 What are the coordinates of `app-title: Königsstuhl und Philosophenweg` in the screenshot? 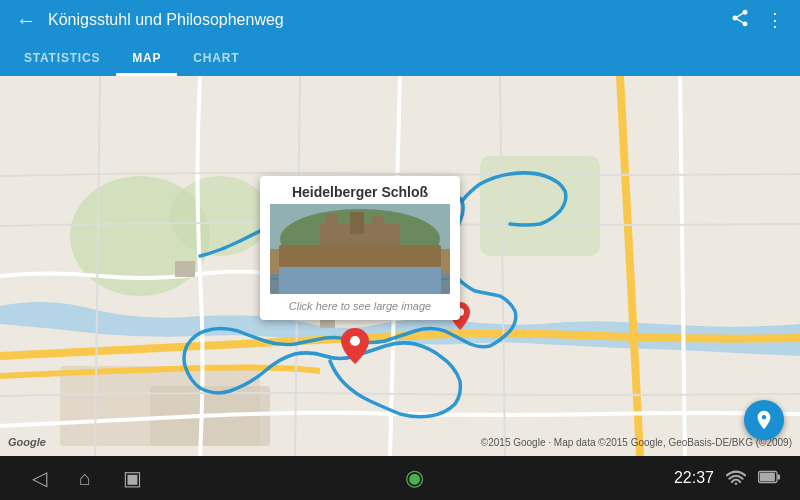 It's located at (385, 20).